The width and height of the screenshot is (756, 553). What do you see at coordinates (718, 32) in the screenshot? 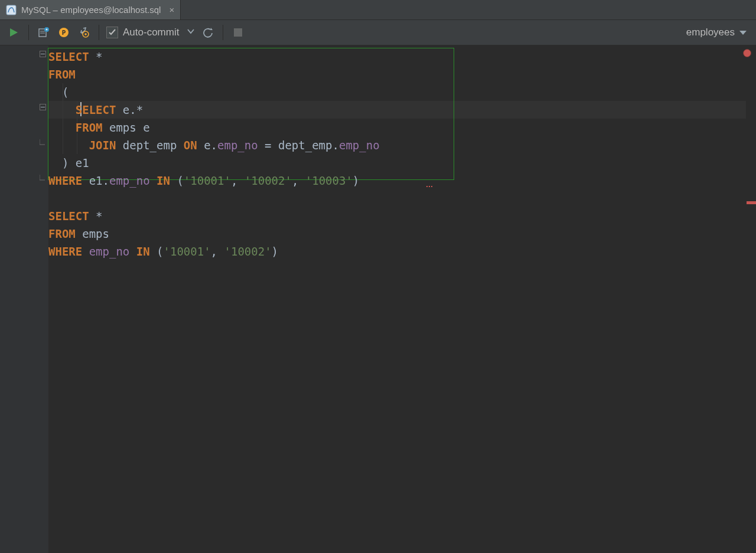
I see `schema-selector: employees` at bounding box center [718, 32].